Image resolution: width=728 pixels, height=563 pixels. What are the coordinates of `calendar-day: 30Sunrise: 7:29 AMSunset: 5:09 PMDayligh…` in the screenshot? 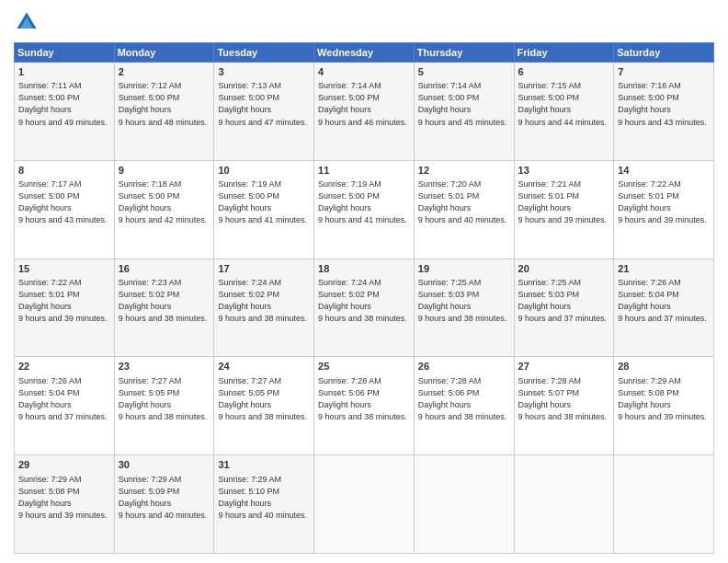 It's located at (164, 504).